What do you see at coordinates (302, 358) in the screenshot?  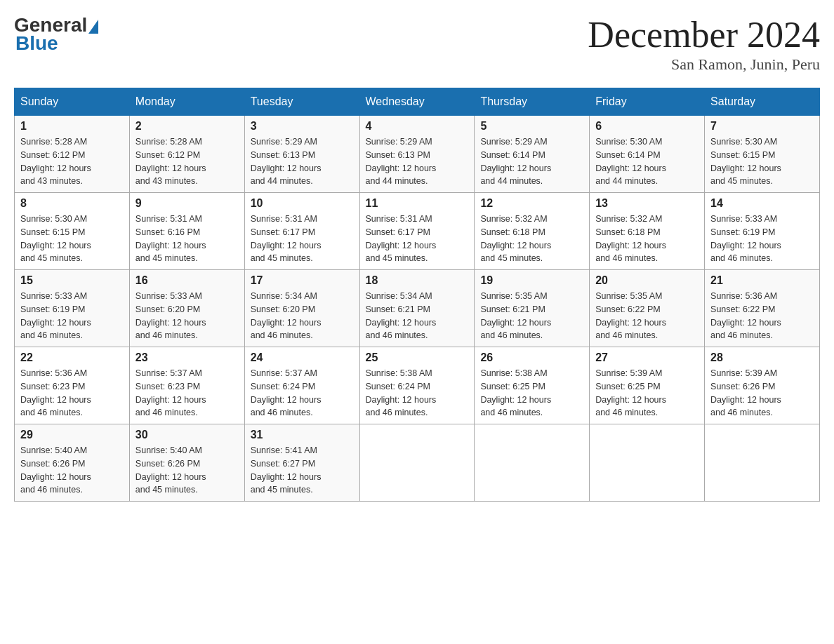 I see `day-number: 24` at bounding box center [302, 358].